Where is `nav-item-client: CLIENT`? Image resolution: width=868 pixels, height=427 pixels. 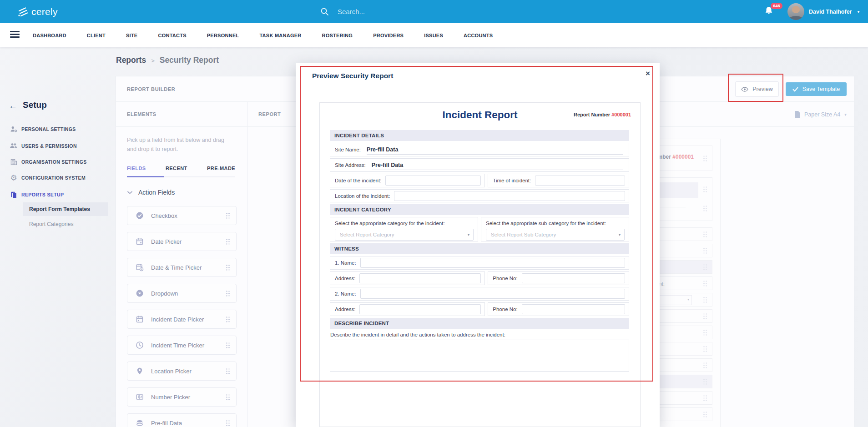
nav-item-client: CLIENT is located at coordinates (96, 35).